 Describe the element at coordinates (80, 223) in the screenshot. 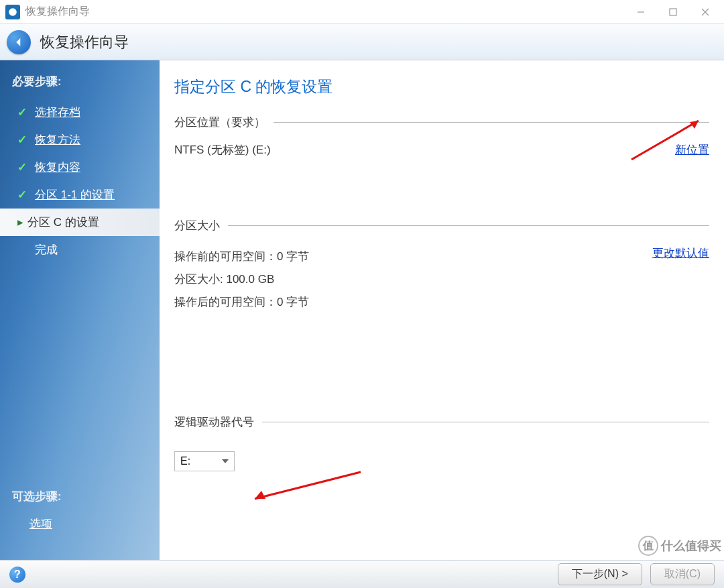

I see `step-partition-c: ▸ 分区 C 的设置` at that location.